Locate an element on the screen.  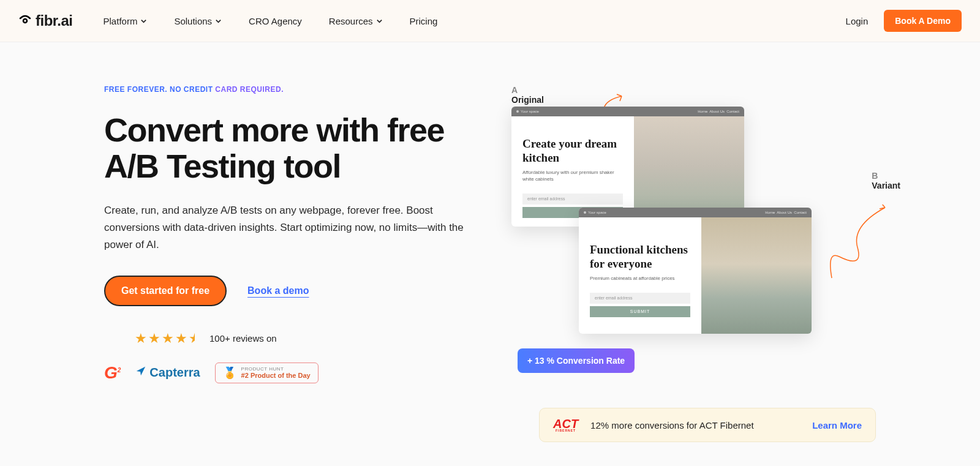
nav-platform: Platform is located at coordinates (126, 21).